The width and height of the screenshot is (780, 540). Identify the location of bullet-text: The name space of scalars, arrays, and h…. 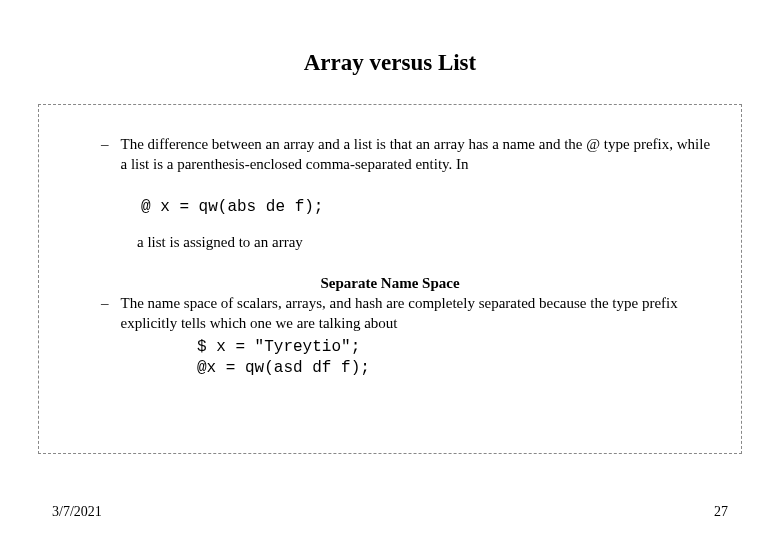
(416, 314).